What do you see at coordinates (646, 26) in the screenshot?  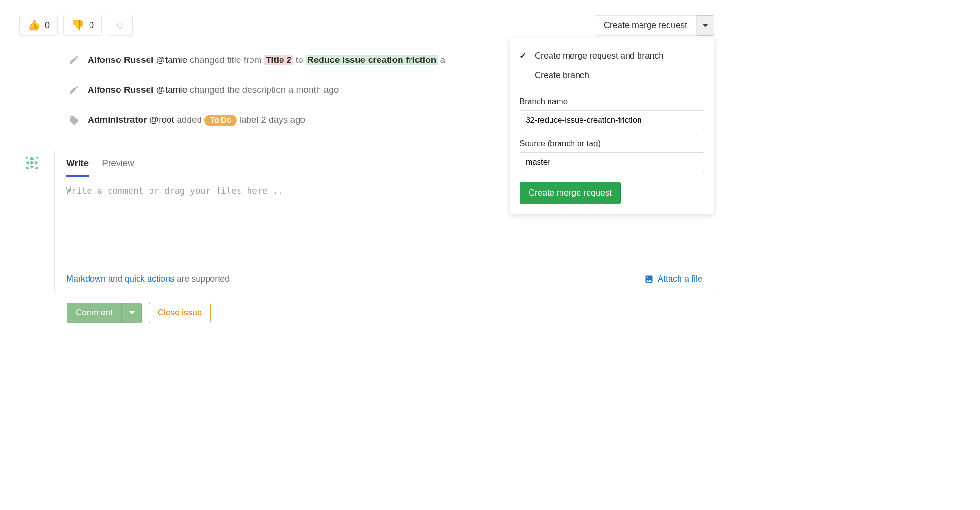 I see `create-merge-request-button: Create merge request` at bounding box center [646, 26].